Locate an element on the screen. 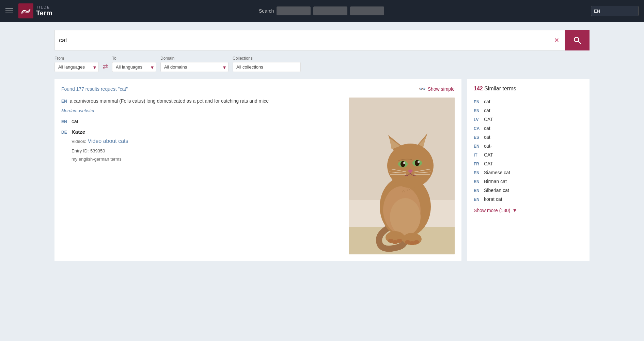  similar-count: 142 is located at coordinates (478, 89).